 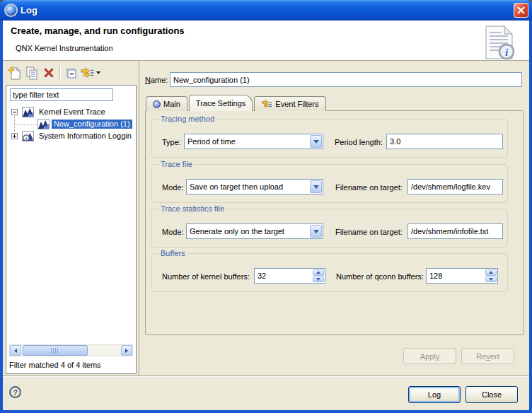 I want to click on type-label: Type:, so click(x=171, y=142).